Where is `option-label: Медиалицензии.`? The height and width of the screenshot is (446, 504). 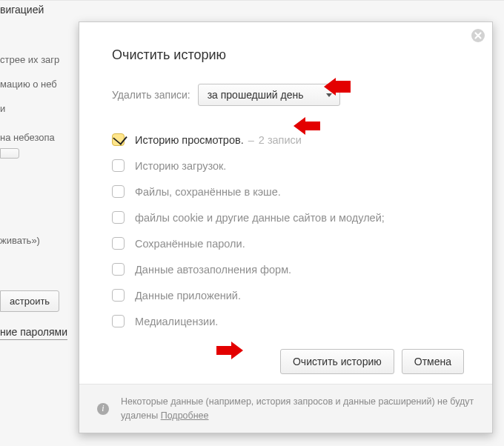 option-label: Медиалицензии. is located at coordinates (176, 322).